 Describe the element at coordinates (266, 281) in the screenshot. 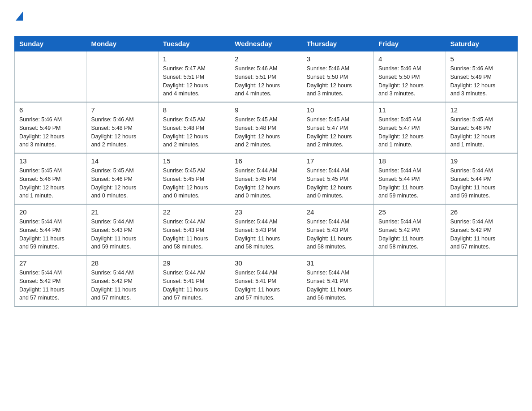

I see `calendar-cell: 30Sunrise: 5:44 AM Sunset: 5:41 PM Dayli…` at that location.